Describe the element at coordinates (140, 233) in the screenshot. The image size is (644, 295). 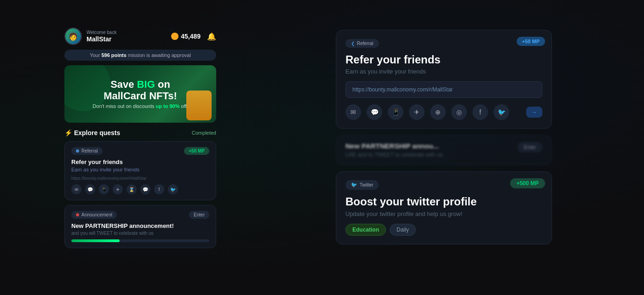
I see `ann-sub: and you will TWEET to celebrate with us` at that location.